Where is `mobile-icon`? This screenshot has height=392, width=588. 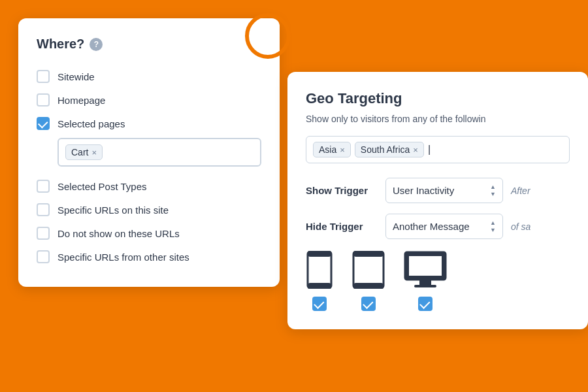
mobile-icon is located at coordinates (319, 271).